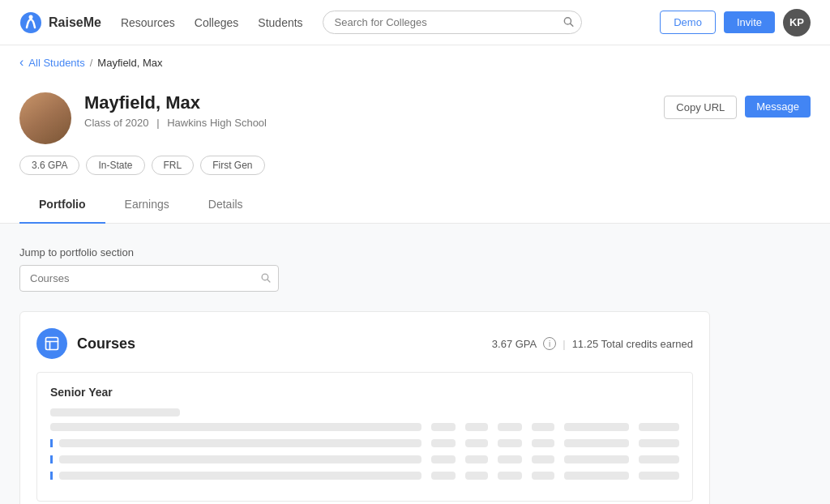 The height and width of the screenshot is (504, 830). I want to click on tab-details: Details, so click(225, 205).